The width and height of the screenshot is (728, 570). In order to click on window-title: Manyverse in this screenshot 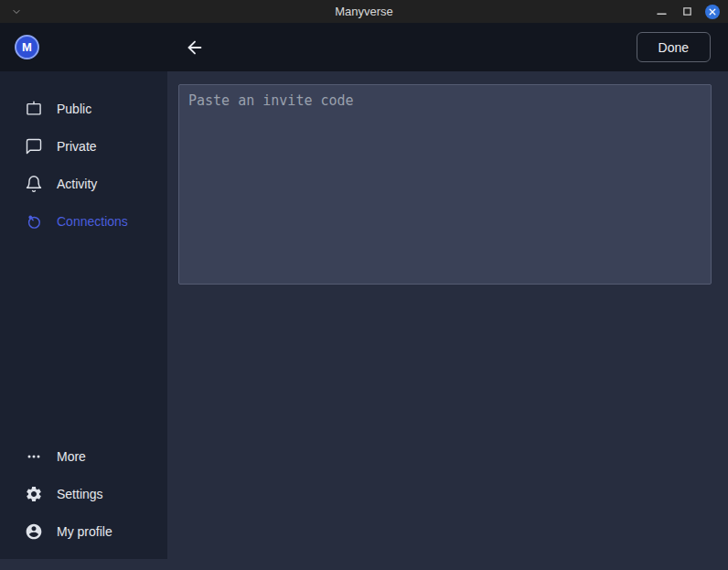, I will do `click(364, 11)`.